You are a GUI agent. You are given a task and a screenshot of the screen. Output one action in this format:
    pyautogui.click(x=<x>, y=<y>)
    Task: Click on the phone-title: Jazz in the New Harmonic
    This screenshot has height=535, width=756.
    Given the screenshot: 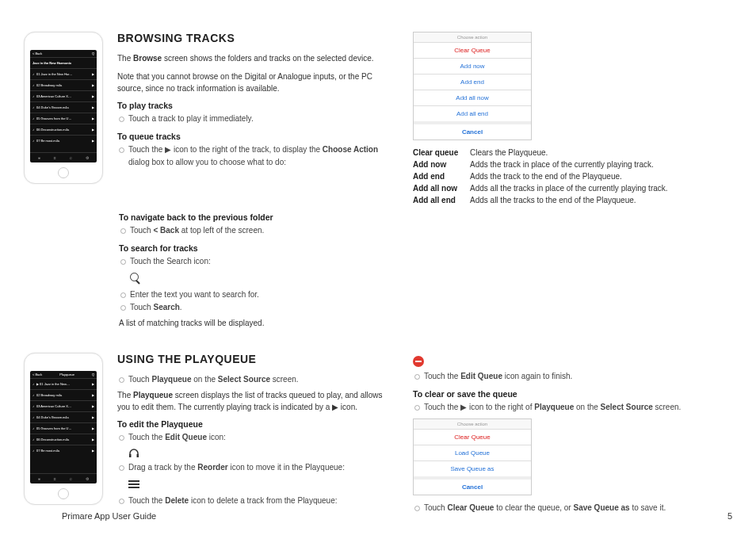 What is the action you would take?
    pyautogui.click(x=63, y=63)
    